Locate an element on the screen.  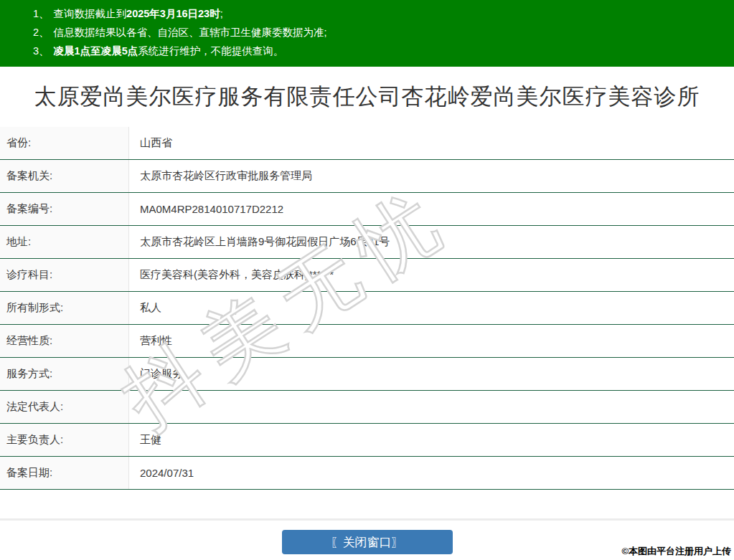
field-label: 省份: is located at coordinates (65, 143).